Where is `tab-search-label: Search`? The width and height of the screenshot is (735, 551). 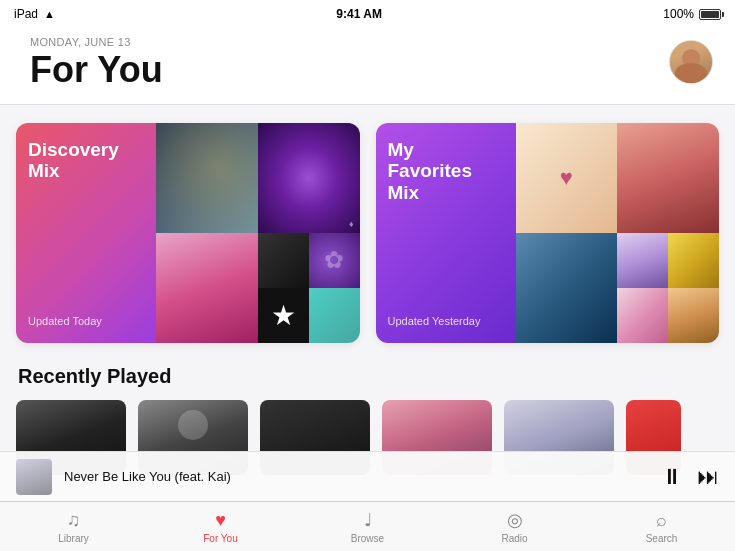
tab-search-label: Search is located at coordinates (662, 538).